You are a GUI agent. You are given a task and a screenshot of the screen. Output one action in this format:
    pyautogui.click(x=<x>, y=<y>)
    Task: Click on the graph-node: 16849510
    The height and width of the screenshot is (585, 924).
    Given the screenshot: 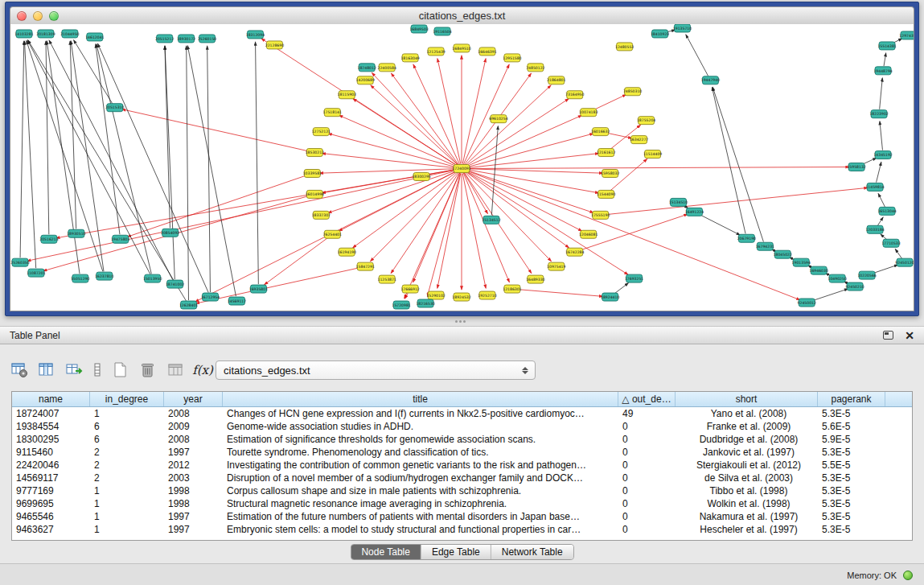 What is the action you would take?
    pyautogui.click(x=462, y=48)
    